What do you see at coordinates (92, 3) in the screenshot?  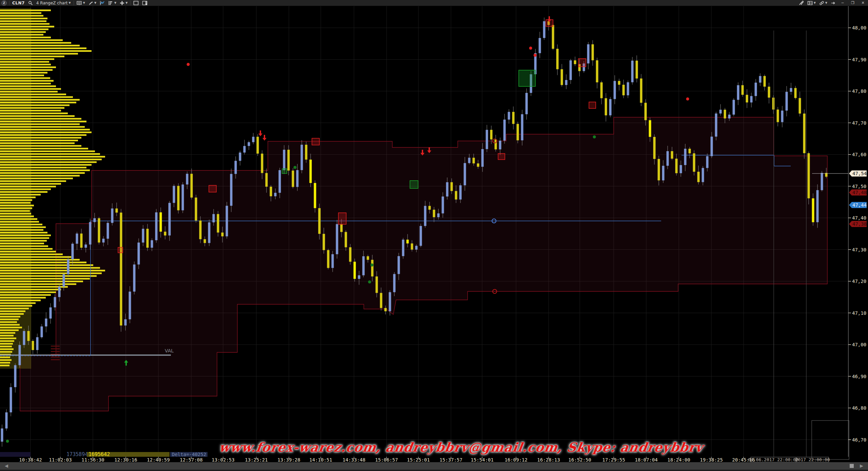 I see `drawing-tools-button: ▼` at bounding box center [92, 3].